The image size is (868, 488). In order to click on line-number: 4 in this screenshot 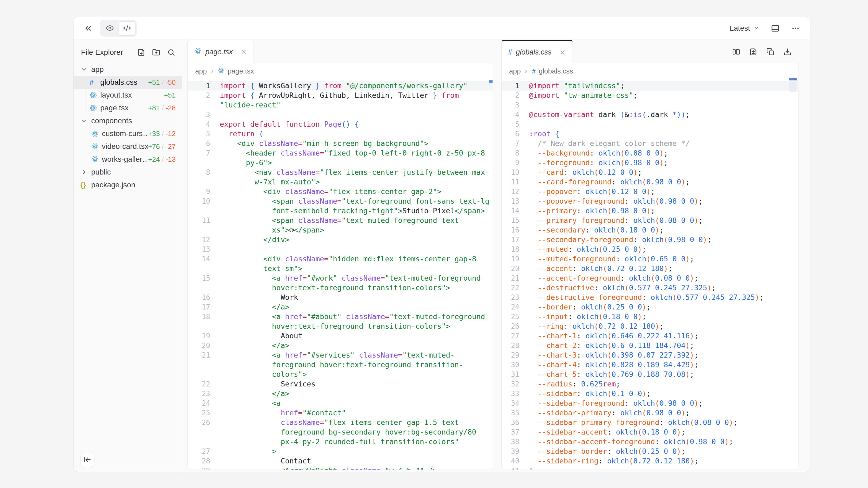, I will do `click(199, 124)`.